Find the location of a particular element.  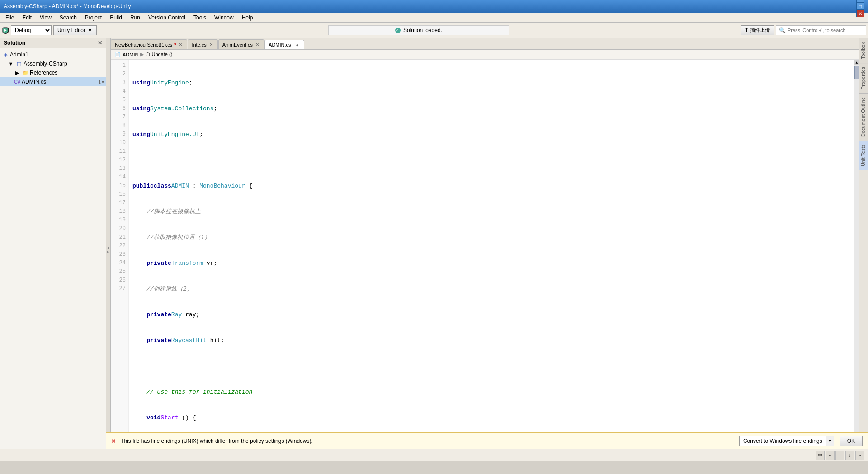

file-options-button: ▾ is located at coordinates (103, 82).